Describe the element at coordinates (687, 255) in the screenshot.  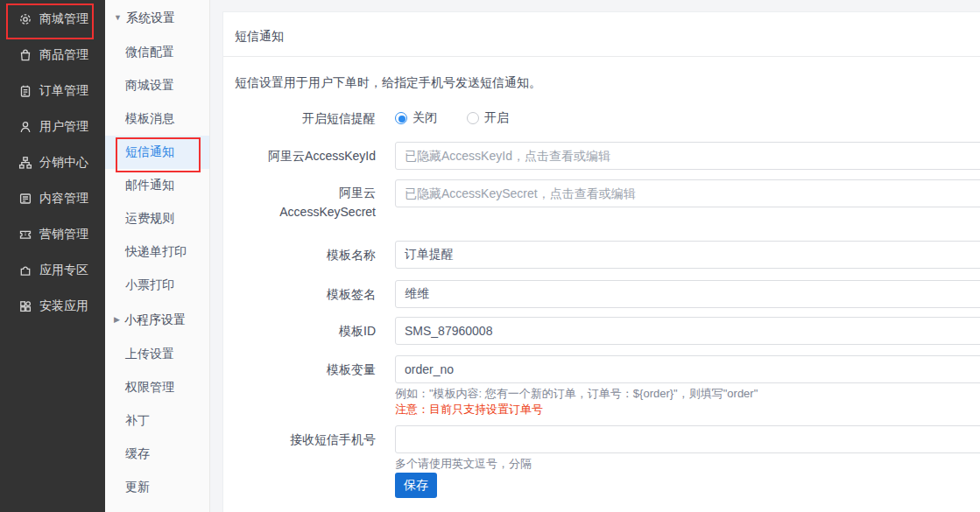
I see `template-name-input` at that location.